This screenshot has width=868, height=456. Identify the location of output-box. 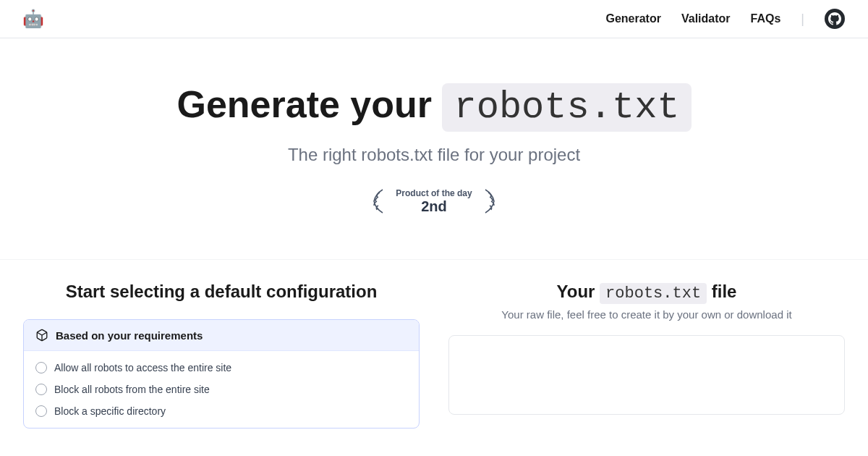
(647, 375).